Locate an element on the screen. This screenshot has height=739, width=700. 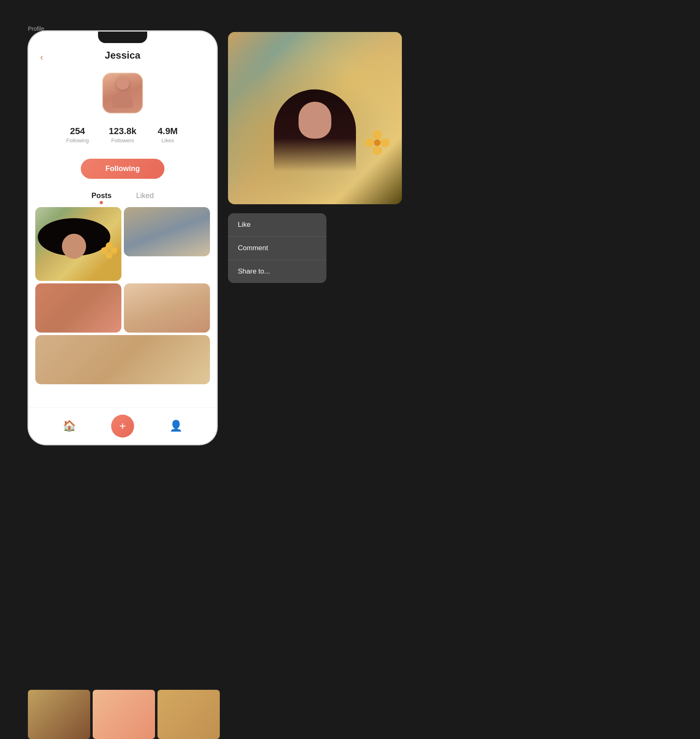
add-post-button: + is located at coordinates (123, 426).